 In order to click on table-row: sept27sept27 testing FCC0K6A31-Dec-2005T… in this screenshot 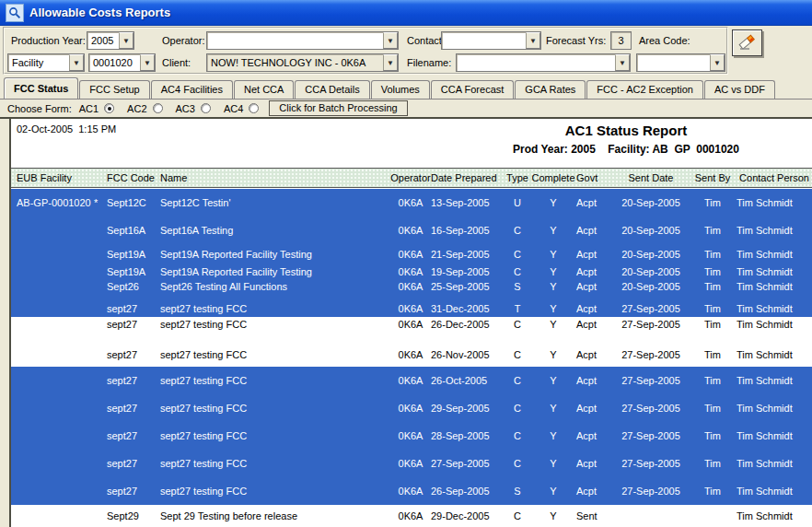, I will do `click(412, 306)`.